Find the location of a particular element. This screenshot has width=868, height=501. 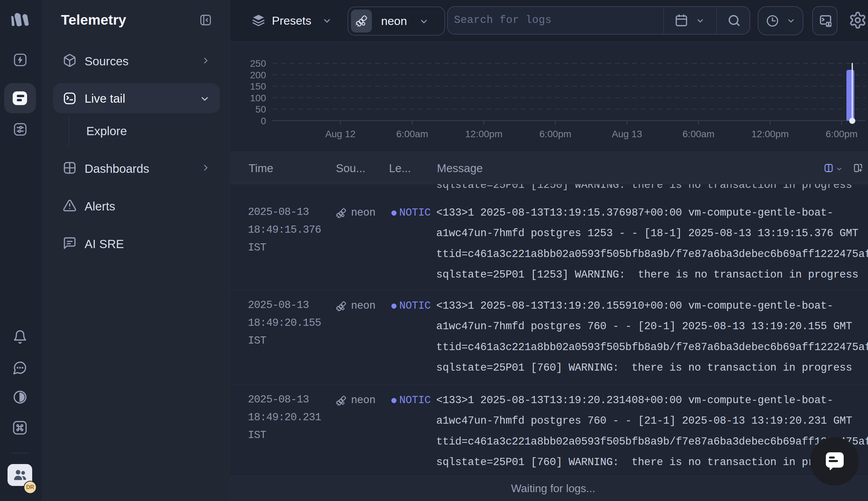

svg-text: Aug 12 is located at coordinates (341, 134).